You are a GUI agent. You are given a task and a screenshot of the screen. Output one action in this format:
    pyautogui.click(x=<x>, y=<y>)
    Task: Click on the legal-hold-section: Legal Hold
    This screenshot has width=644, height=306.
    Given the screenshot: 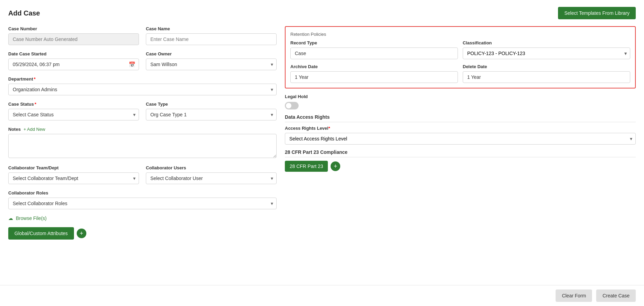 What is the action you would take?
    pyautogui.click(x=460, y=102)
    